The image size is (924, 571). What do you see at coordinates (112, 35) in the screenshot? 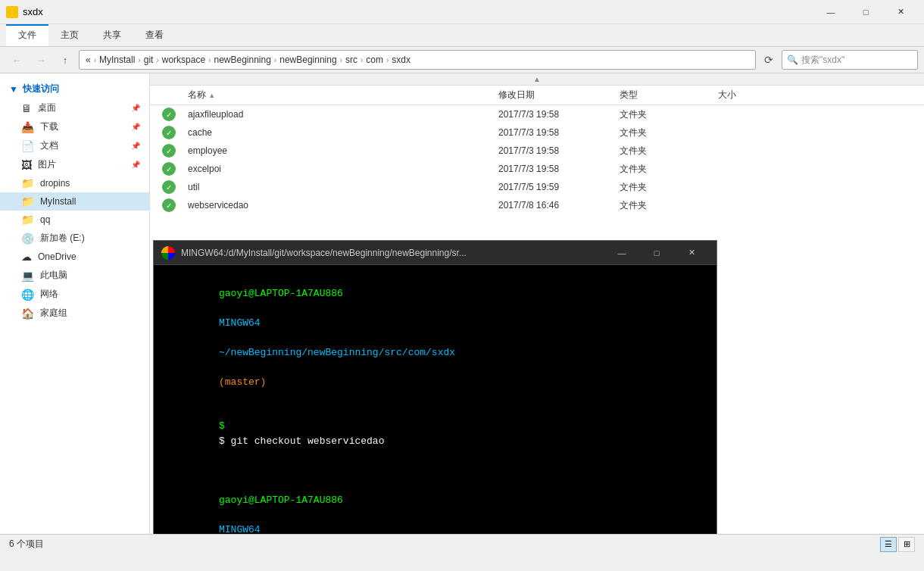
I see `tab-share: 共享` at bounding box center [112, 35].